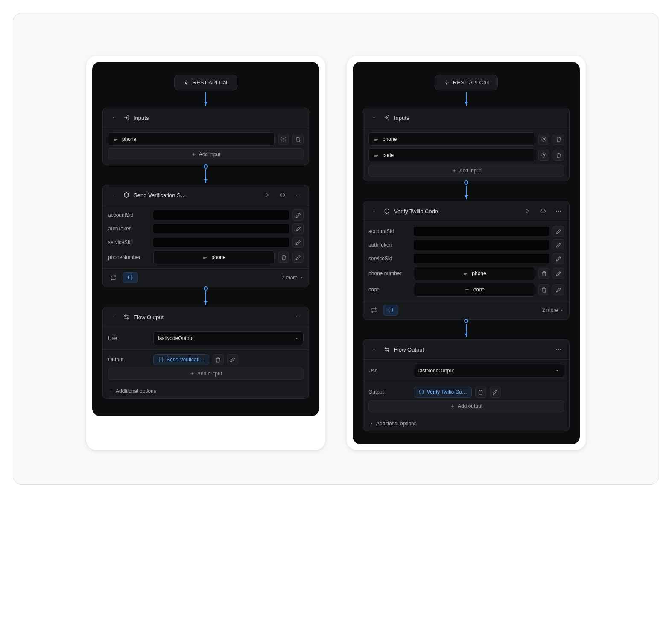 This screenshot has width=672, height=628. Describe the element at coordinates (474, 290) in the screenshot. I see `param-value: code` at that location.